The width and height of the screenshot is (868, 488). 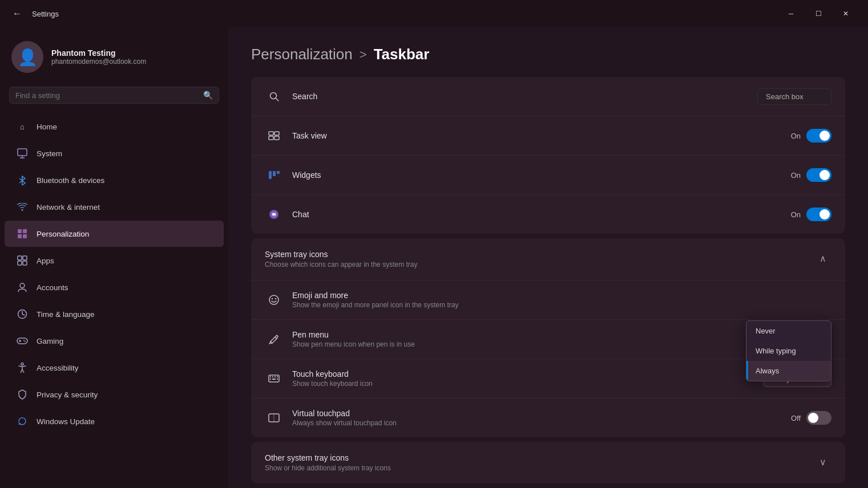 What do you see at coordinates (27, 57) in the screenshot?
I see `avatar: 👤` at bounding box center [27, 57].